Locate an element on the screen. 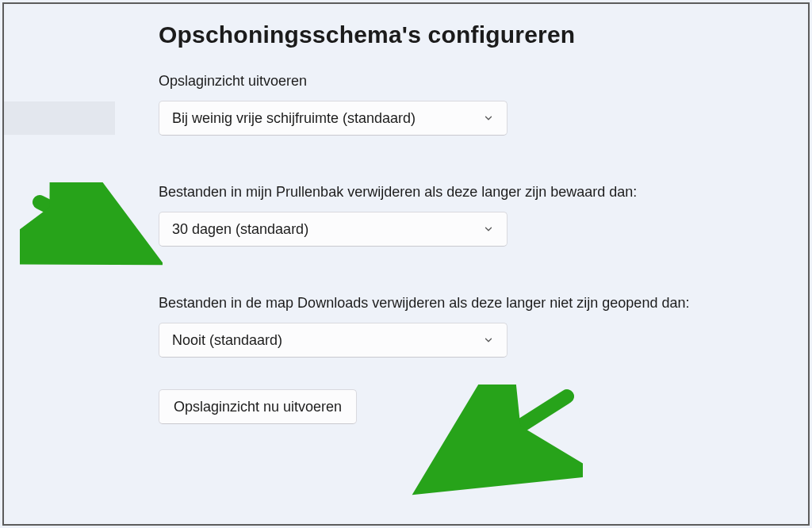  run-storage-sense-value: Bij weinig vrije schijfruimte (standaard… is located at coordinates (293, 119).